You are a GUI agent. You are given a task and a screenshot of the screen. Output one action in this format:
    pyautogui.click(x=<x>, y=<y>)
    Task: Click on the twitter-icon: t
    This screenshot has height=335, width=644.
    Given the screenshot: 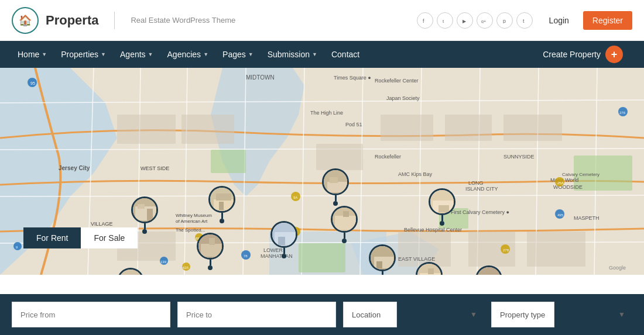 What is the action you would take?
    pyautogui.click(x=445, y=20)
    